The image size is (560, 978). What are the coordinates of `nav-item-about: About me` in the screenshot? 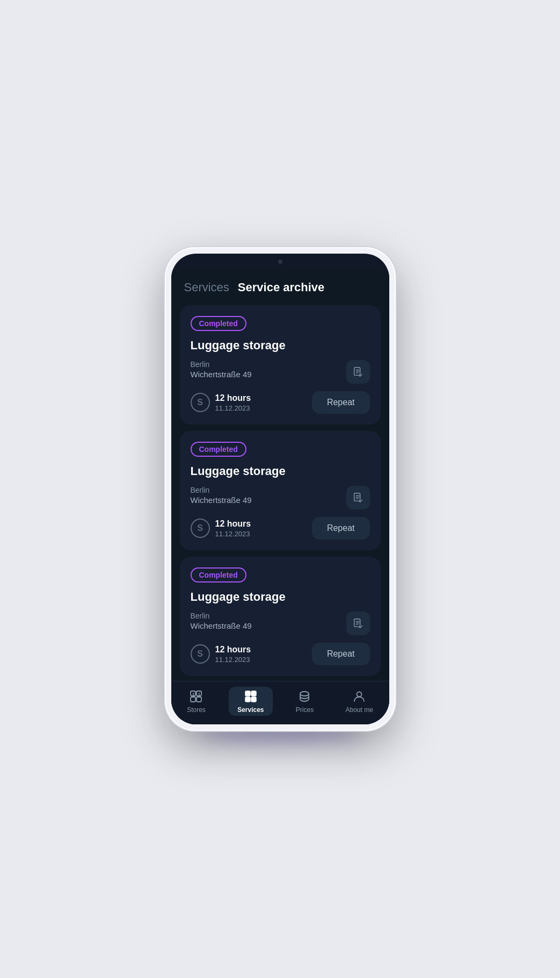 It's located at (359, 701).